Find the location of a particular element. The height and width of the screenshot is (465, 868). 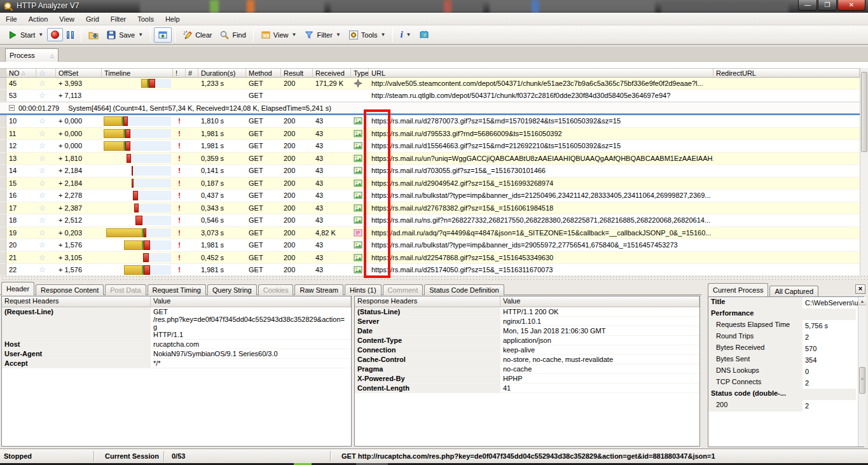

request-row-53: 53☆+ 7,113GEThttp://steam.ru.qtlglb.com/… is located at coordinates (430, 95).